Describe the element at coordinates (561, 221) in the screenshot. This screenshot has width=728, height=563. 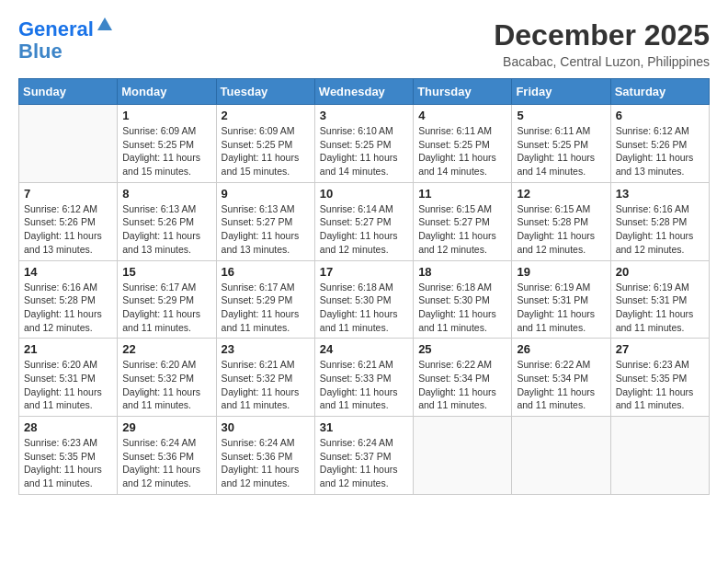
I see `calendar-cell: 12Sunrise: 6:15 AMSunset: 5:28 PMDayligh…` at that location.